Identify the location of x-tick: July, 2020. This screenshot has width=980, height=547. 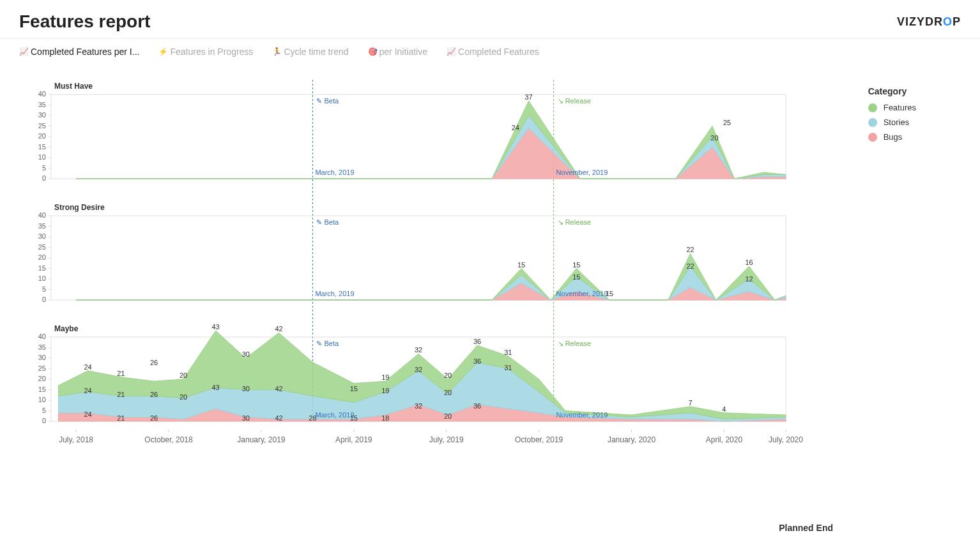
(786, 440).